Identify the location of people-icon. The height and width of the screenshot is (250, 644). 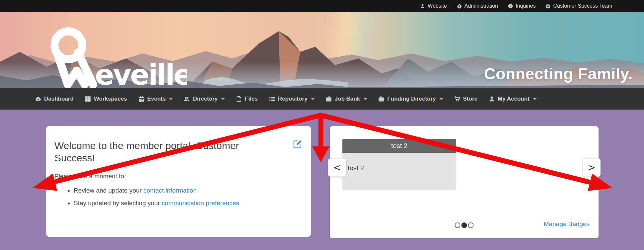
(187, 99).